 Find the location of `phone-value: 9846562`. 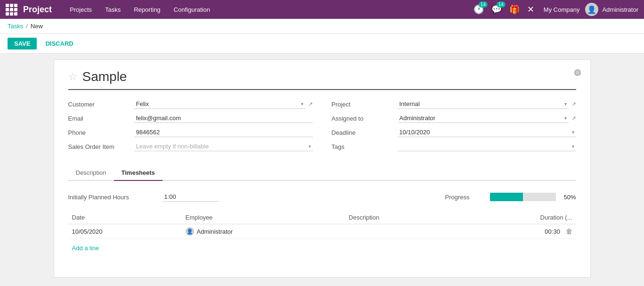

phone-value: 9846562 is located at coordinates (223, 132).